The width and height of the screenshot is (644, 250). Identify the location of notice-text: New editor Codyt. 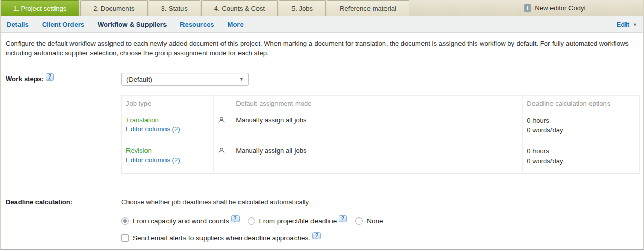
(560, 8).